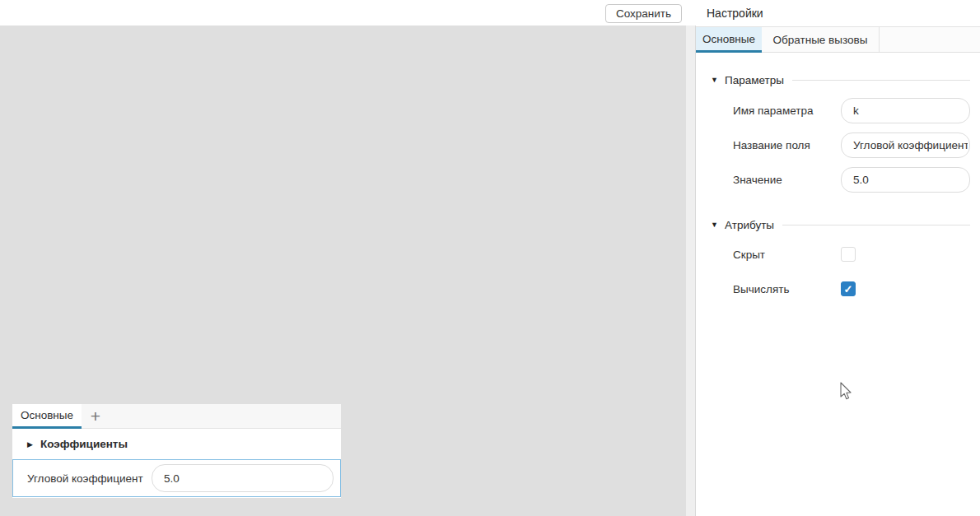 Image resolution: width=980 pixels, height=516 pixels. Describe the element at coordinates (838, 13) in the screenshot. I see `settings-title: Настройки` at that location.